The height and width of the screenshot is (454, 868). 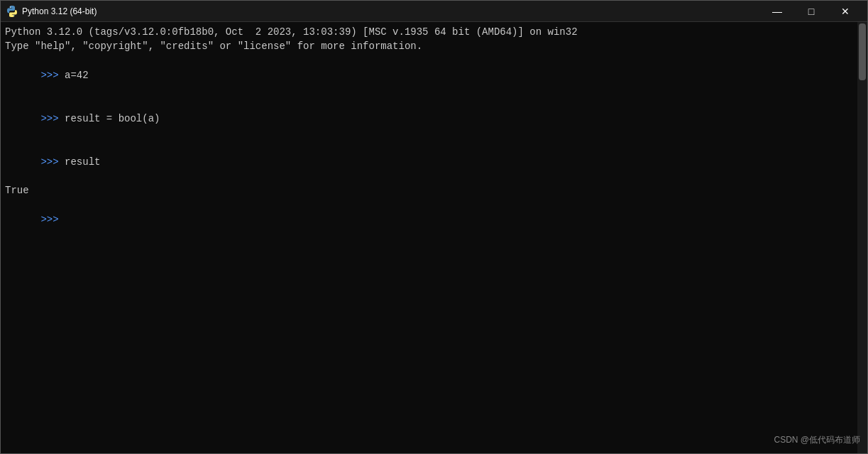 I want to click on terminal-line-7: >>>, so click(x=434, y=220).